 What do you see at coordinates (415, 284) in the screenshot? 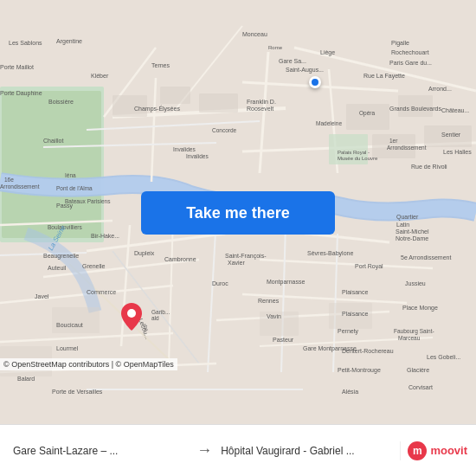
I see `svg-text: Jussieu` at bounding box center [415, 284].